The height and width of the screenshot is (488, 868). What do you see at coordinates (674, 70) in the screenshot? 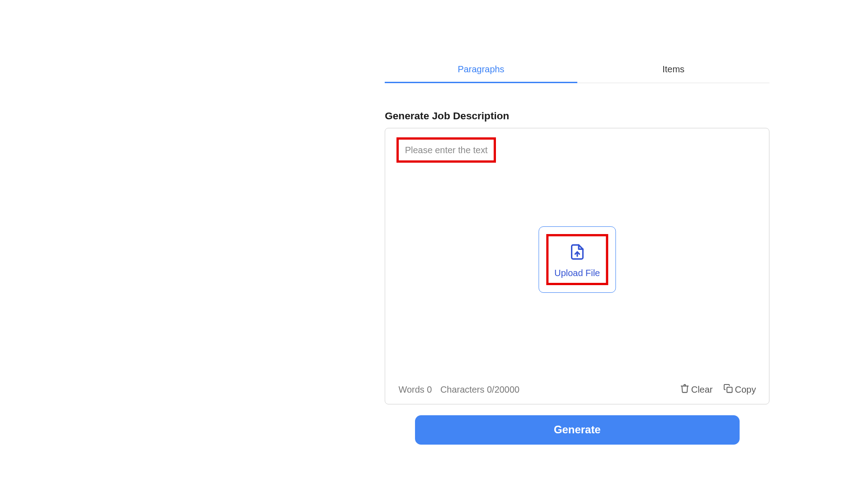
I see `tab-items: Items` at bounding box center [674, 70].